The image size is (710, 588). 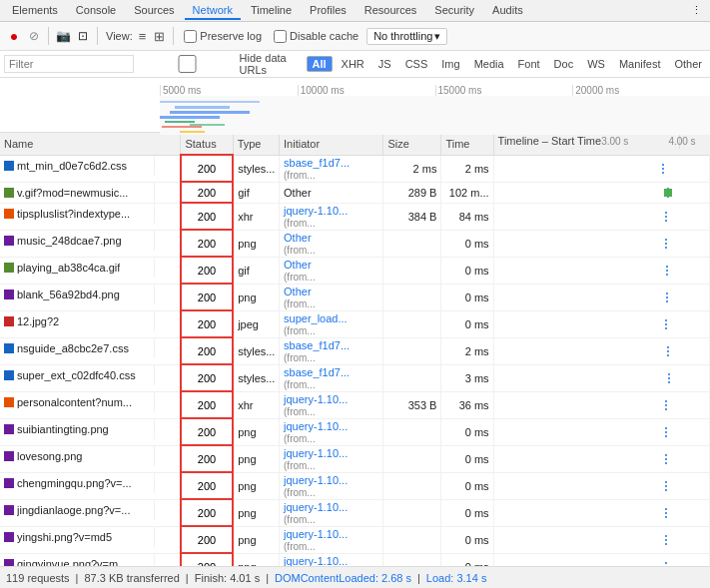 I want to click on filter-input, so click(x=69, y=64).